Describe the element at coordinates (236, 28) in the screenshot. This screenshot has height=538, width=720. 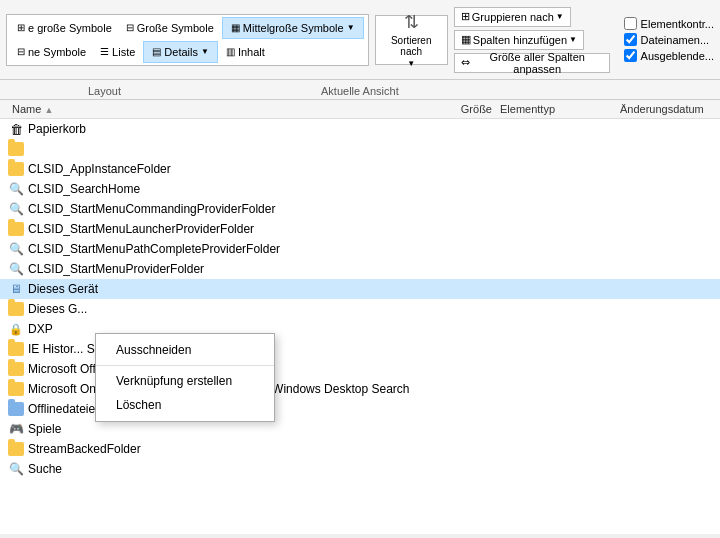
I see `grid-icon3: ▦` at that location.